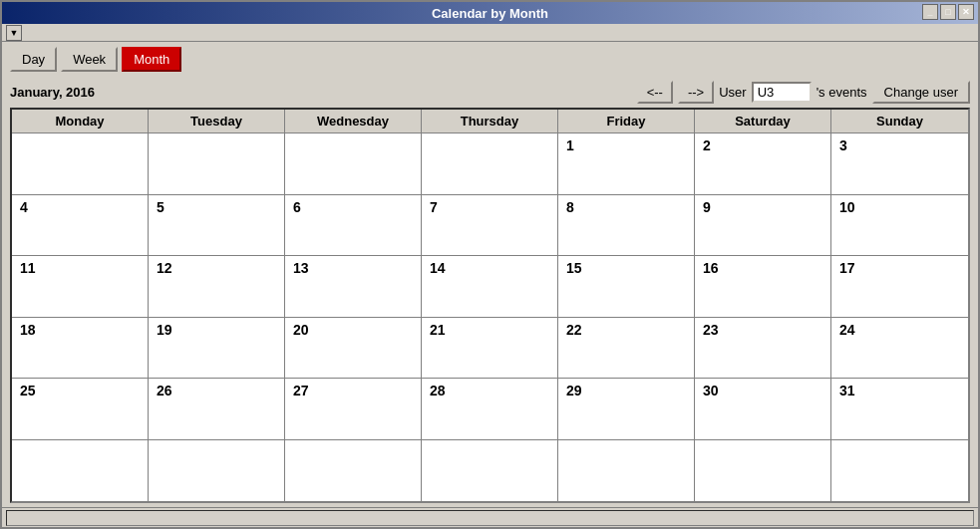 This screenshot has width=980, height=529. I want to click on calendar-cell-r5c4, so click(626, 471).